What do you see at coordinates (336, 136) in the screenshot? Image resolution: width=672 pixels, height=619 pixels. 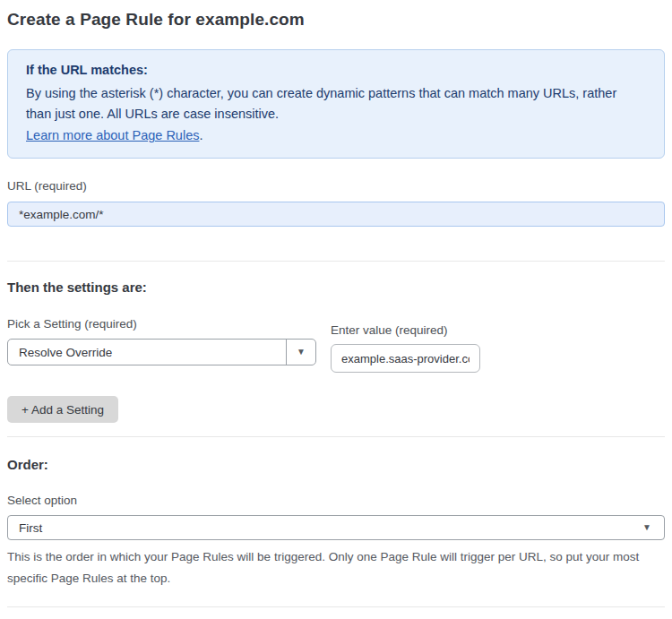 I see `info-link-line: Learn more about Page Rules.` at bounding box center [336, 136].